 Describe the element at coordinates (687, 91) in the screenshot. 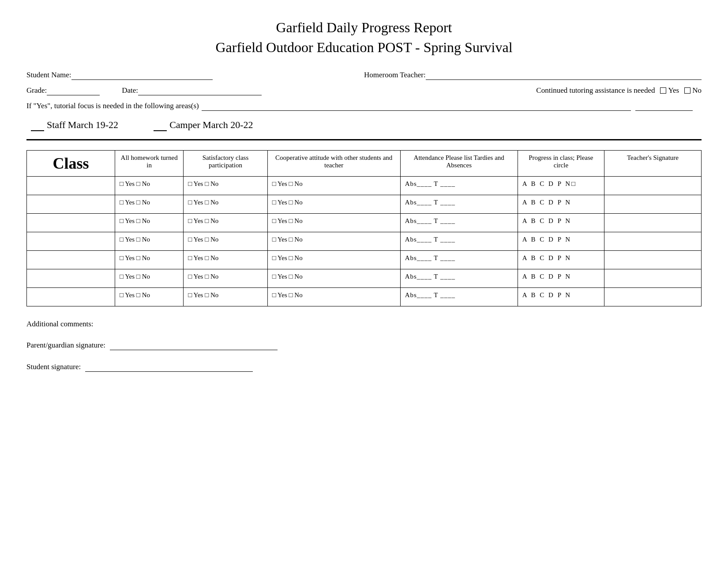

I see `no-checkbox` at that location.